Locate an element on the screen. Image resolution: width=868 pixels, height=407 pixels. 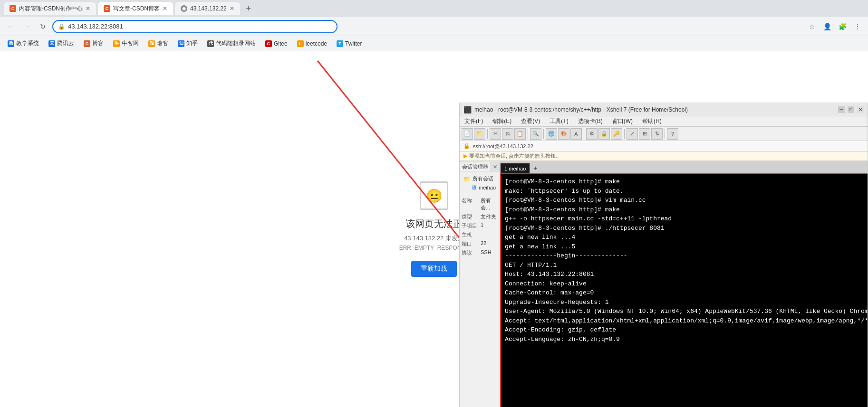
bookmark-jiaoxue: 教 教学系统 is located at coordinates (23, 44).